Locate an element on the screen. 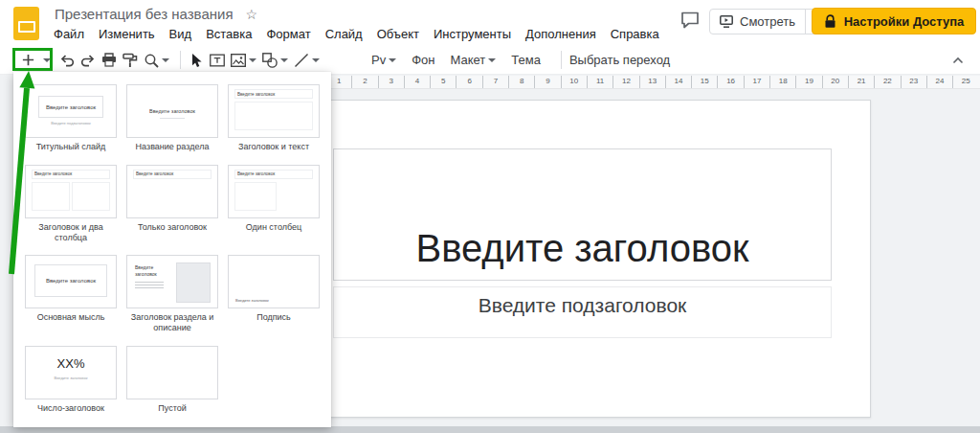  menu-view: Вид is located at coordinates (181, 34).